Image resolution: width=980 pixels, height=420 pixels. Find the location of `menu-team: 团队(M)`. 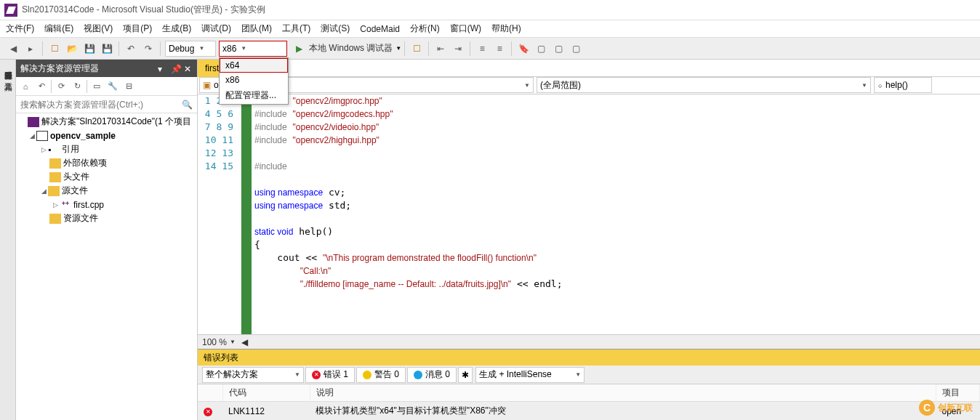

menu-team: 团队(M) is located at coordinates (257, 29).